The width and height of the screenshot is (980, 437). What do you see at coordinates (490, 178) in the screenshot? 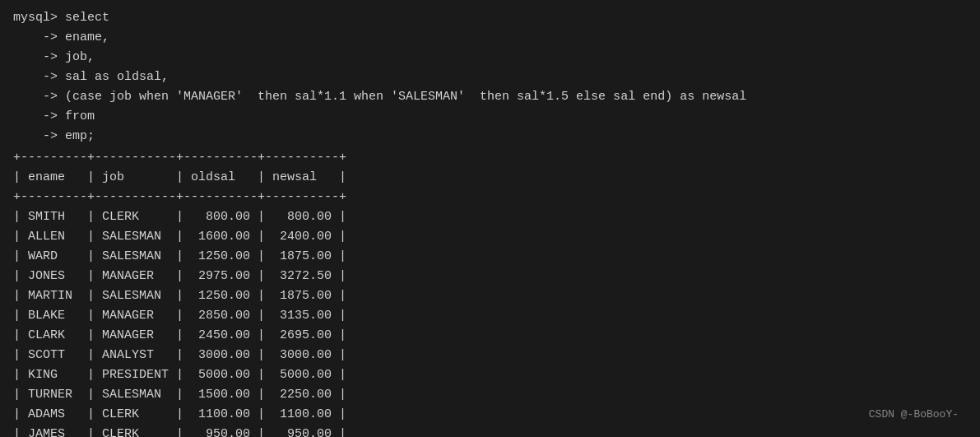
I see `table-header: | ename | job | oldsal | newsal |` at bounding box center [490, 178].